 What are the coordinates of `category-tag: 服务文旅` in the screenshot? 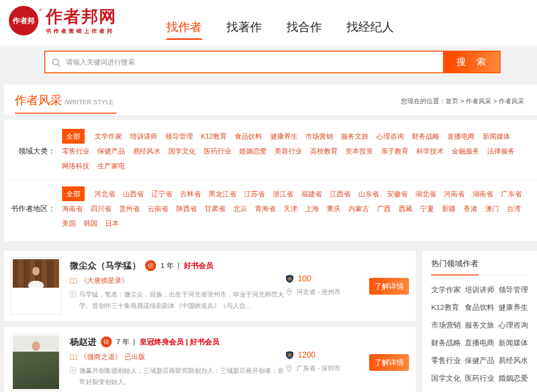 It's located at (355, 136).